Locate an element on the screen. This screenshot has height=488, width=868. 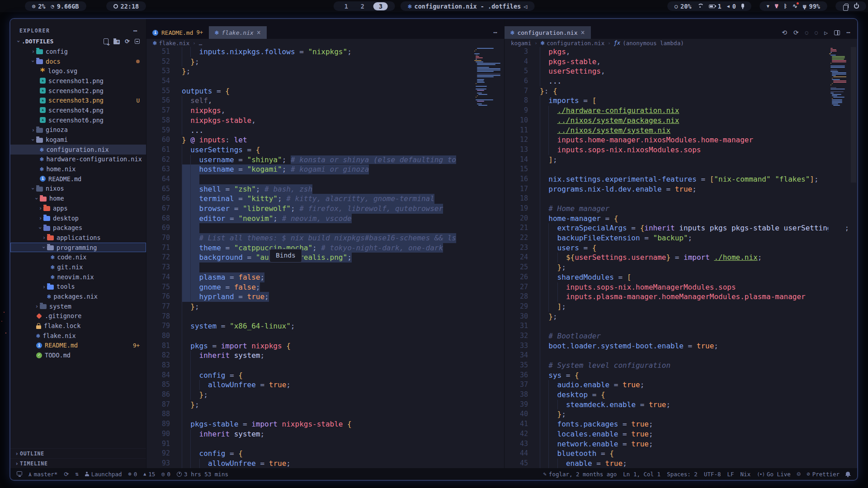
code-line: 56self, is located at coordinates (326, 101).